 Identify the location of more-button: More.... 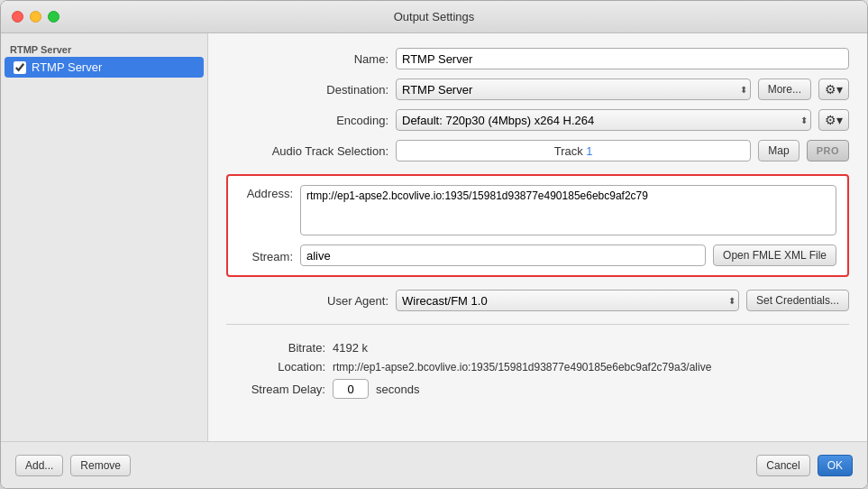
(784, 89).